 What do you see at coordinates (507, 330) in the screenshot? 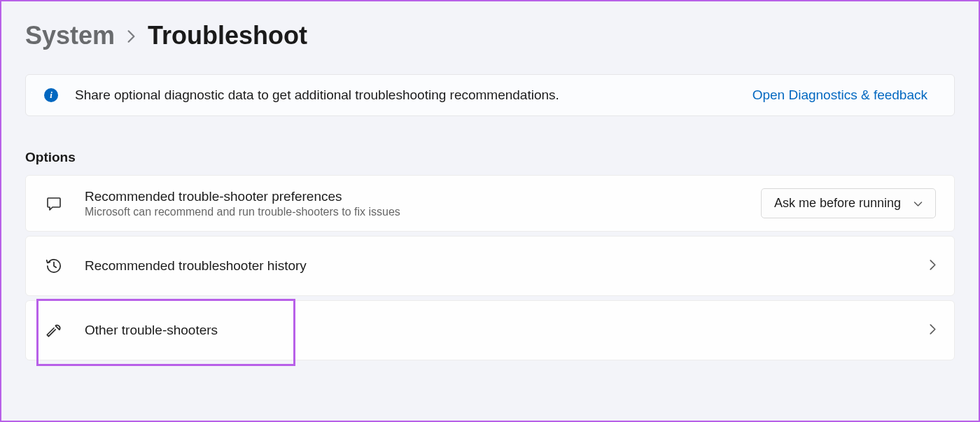
I see `option-other-title: Other trouble-shooters` at bounding box center [507, 330].